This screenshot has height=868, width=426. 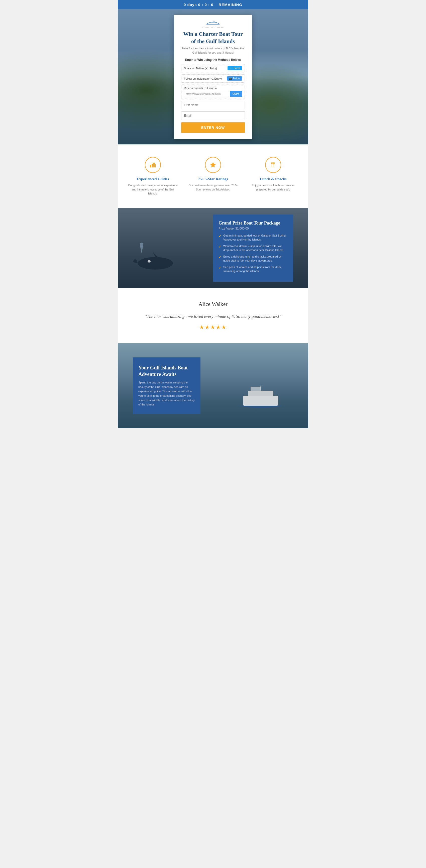 I want to click on testimonial-name: Alice Walker, so click(x=213, y=304).